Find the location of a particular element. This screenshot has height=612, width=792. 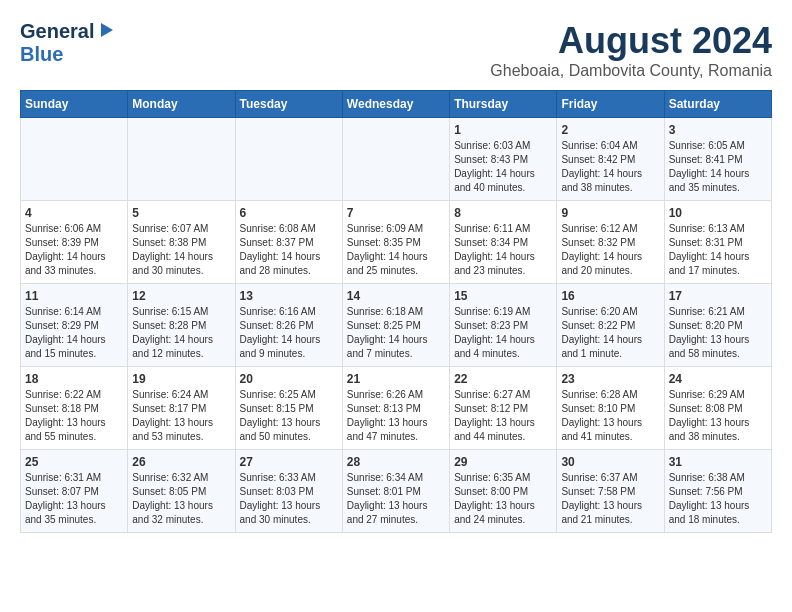

day-number: 8 is located at coordinates (503, 213).